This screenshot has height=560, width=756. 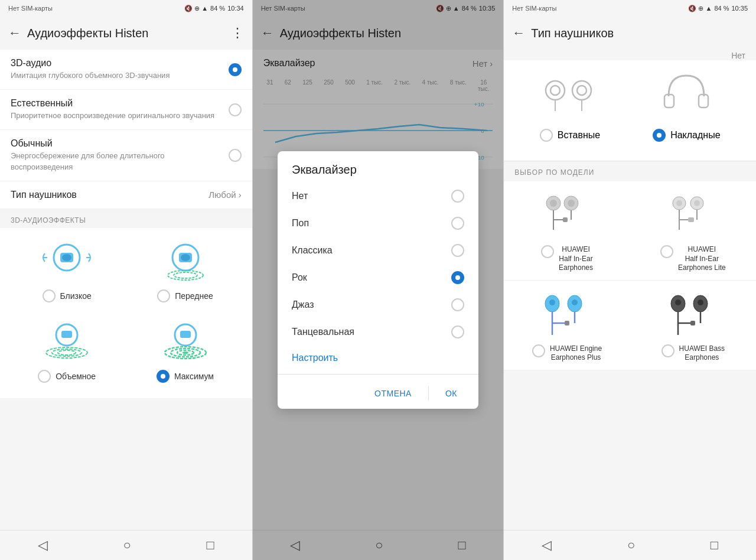 What do you see at coordinates (185, 351) in the screenshot?
I see `mode-max: Максимум` at bounding box center [185, 351].